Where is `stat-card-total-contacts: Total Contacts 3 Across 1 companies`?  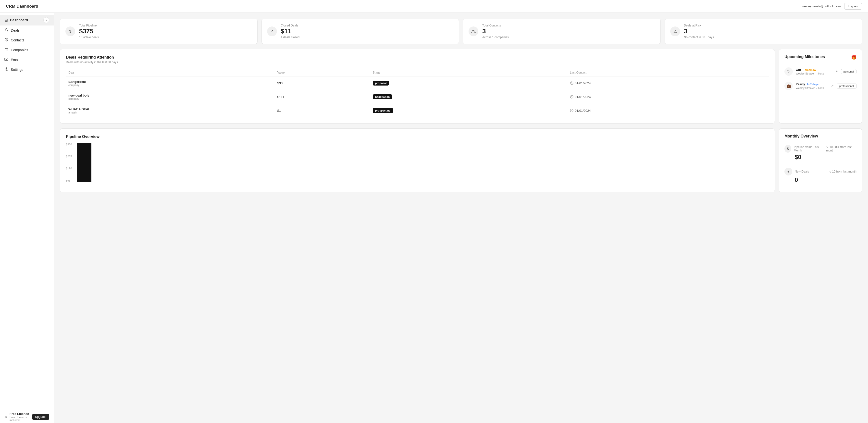
stat-card-total-contacts: Total Contacts 3 Across 1 companies is located at coordinates (562, 31).